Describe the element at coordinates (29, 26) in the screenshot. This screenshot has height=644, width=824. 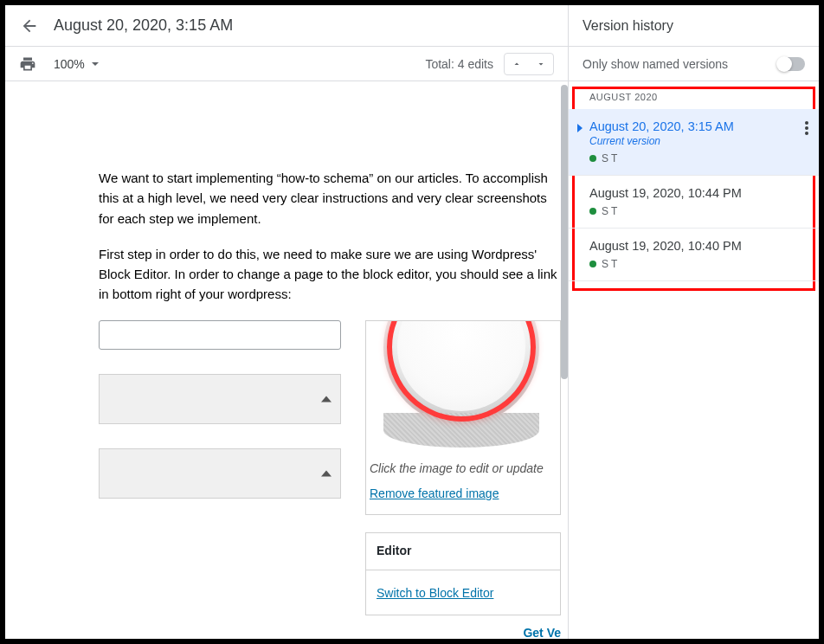
I see `back-arrow-icon` at that location.